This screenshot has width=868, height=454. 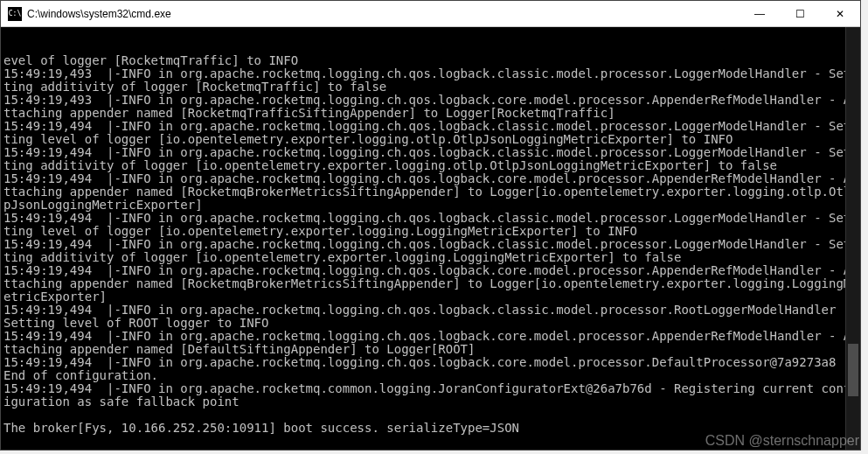 What do you see at coordinates (430, 429) in the screenshot?
I see `log-line: The broker[Fys, 10.166.252.250:10911] bo…` at bounding box center [430, 429].